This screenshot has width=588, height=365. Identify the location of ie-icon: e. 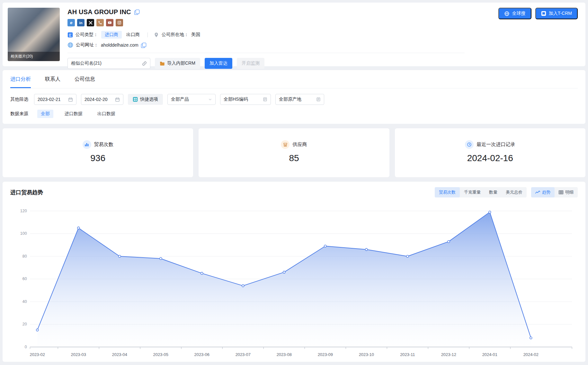
(71, 23).